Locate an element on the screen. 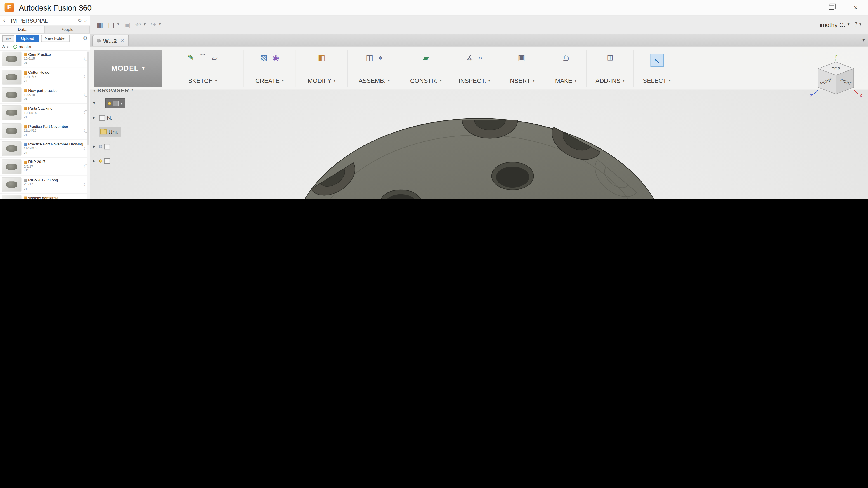 This screenshot has height=488, width=868. document-tab: W...2 × is located at coordinates (111, 40).